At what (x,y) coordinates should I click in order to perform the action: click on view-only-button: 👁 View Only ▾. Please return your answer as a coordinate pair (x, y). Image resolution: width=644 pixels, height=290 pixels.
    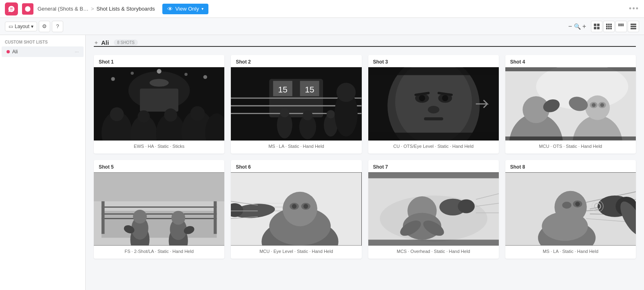
    Looking at the image, I should click on (185, 9).